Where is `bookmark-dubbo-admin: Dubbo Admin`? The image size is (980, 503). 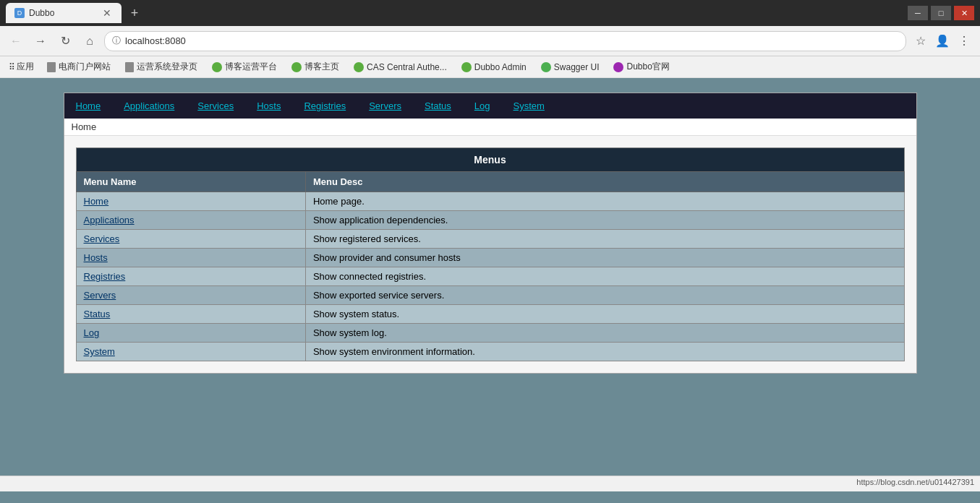 bookmark-dubbo-admin: Dubbo Admin is located at coordinates (494, 67).